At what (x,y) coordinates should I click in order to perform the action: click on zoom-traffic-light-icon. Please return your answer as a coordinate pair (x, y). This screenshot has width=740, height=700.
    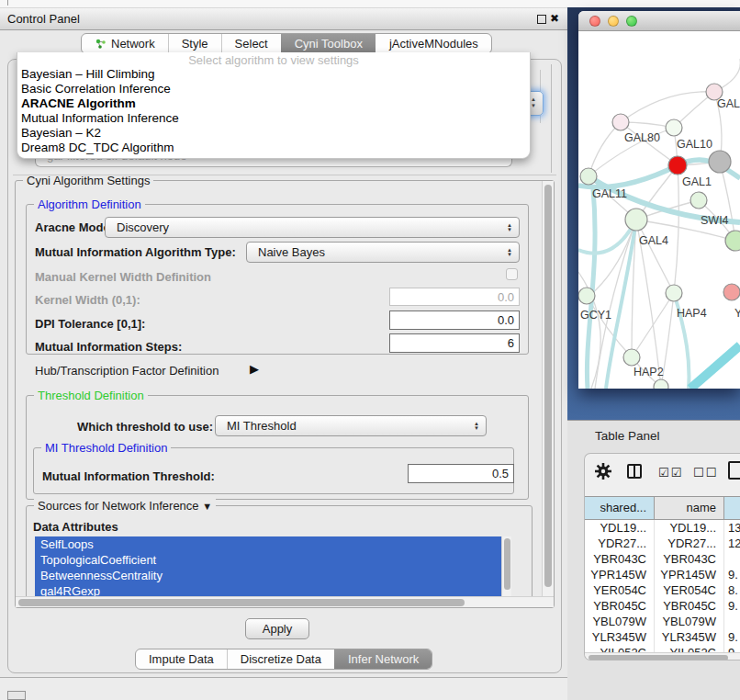
    Looking at the image, I should click on (632, 21).